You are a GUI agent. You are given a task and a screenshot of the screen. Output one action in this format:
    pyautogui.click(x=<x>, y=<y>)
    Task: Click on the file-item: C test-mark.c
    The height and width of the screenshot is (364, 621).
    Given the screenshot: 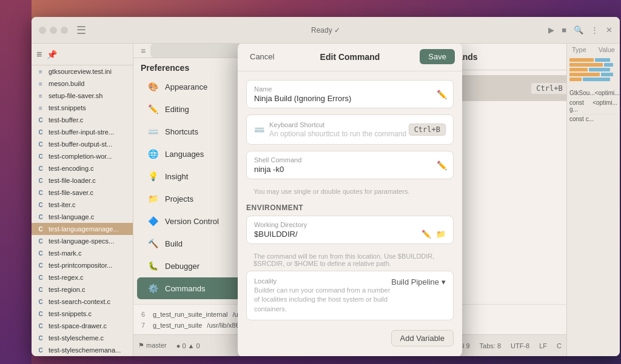 What is the action you would take?
    pyautogui.click(x=82, y=253)
    